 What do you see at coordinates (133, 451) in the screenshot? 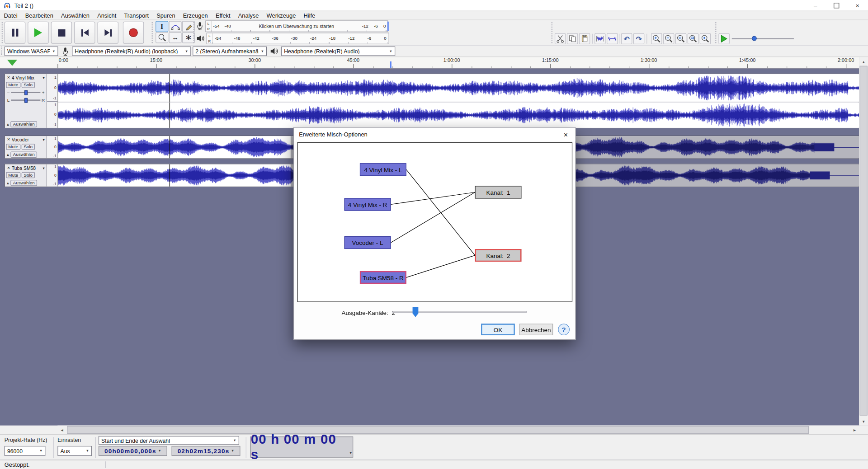
I see `selection-start-field: 00h00m00,000s▼` at bounding box center [133, 451].